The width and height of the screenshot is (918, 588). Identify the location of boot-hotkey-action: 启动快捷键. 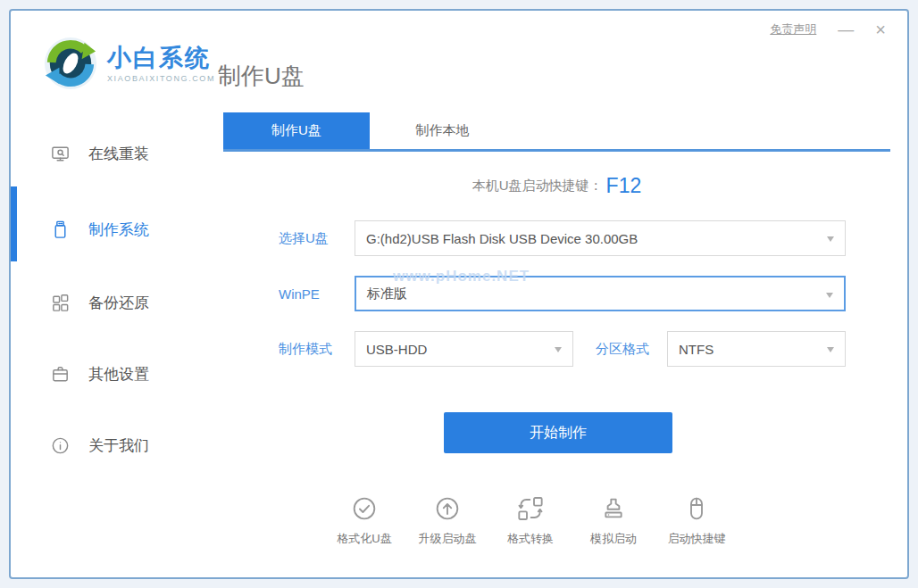
(697, 521).